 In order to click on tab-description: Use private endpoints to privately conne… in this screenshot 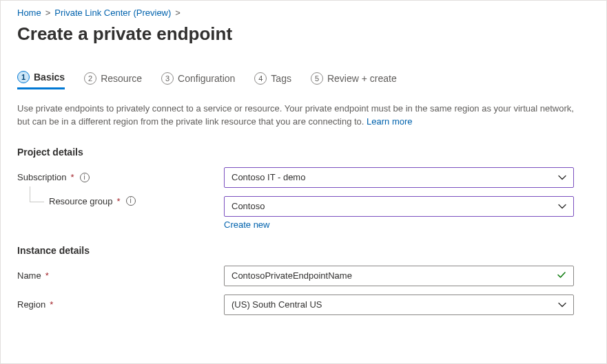, I will do `click(300, 116)`.